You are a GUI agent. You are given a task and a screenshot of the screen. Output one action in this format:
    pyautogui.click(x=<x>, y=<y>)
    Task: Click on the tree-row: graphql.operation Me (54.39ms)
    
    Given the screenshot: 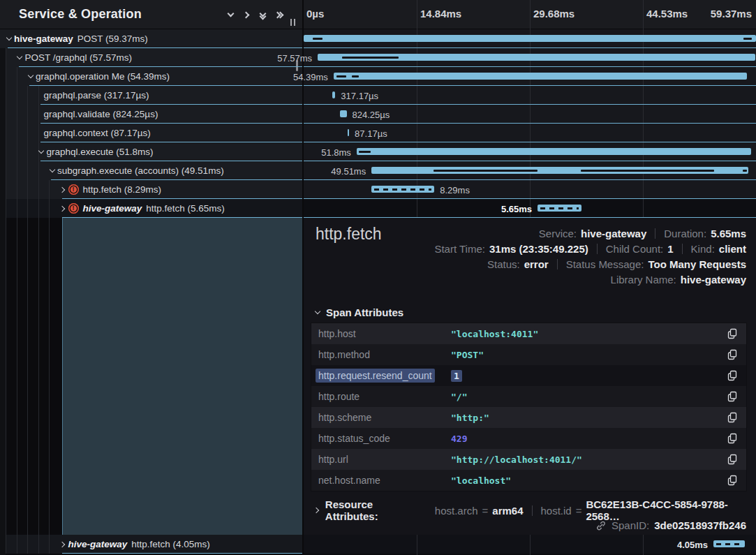 What is the action you would take?
    pyautogui.click(x=151, y=77)
    